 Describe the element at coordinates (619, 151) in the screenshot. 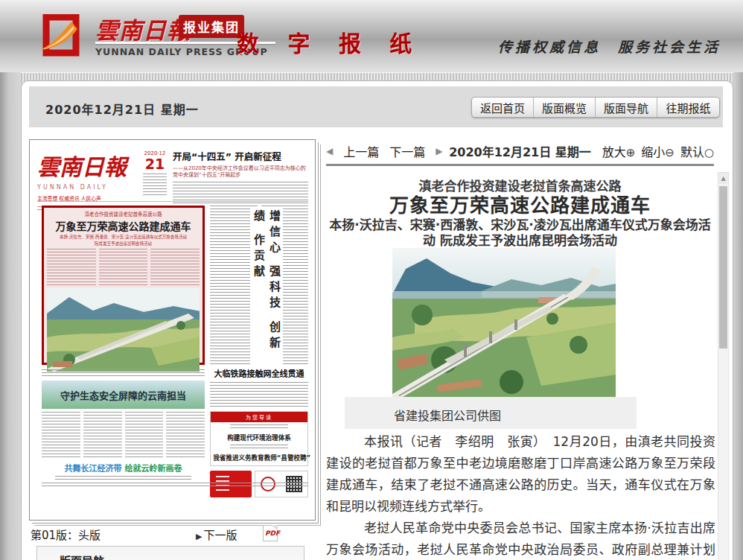

I see `zoom-in-link: 放大⊕` at that location.